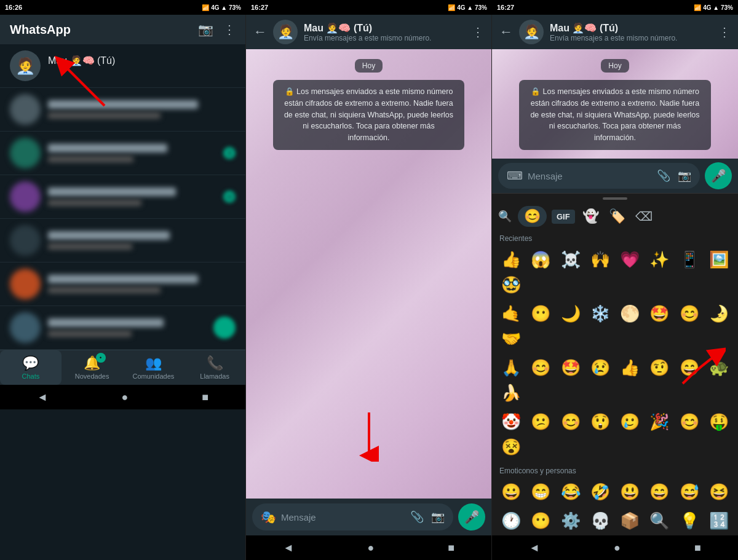 Image resolution: width=738 pixels, height=560 pixels. I want to click on emoji-cell: 📱, so click(689, 259).